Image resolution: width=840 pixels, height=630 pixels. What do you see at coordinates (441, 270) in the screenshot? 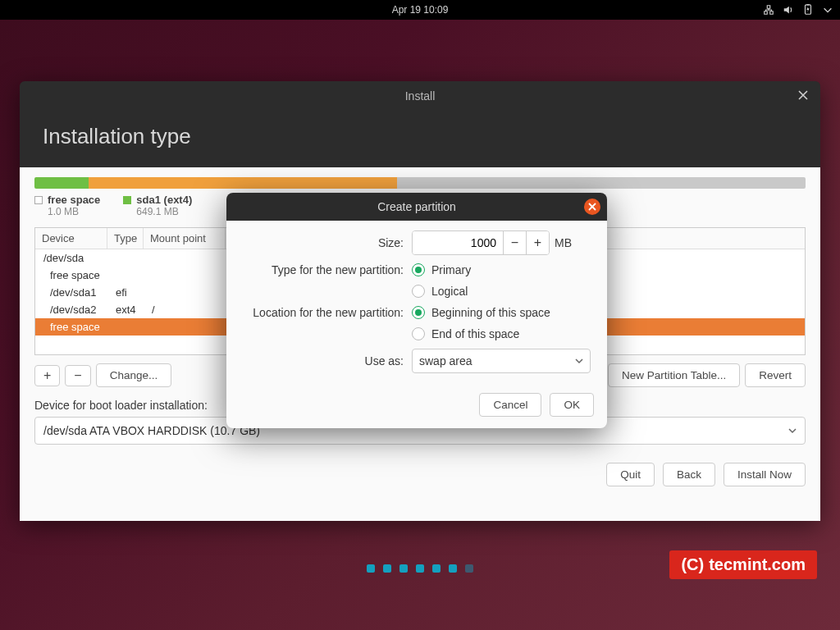
I see `radio-primary: Primary` at bounding box center [441, 270].